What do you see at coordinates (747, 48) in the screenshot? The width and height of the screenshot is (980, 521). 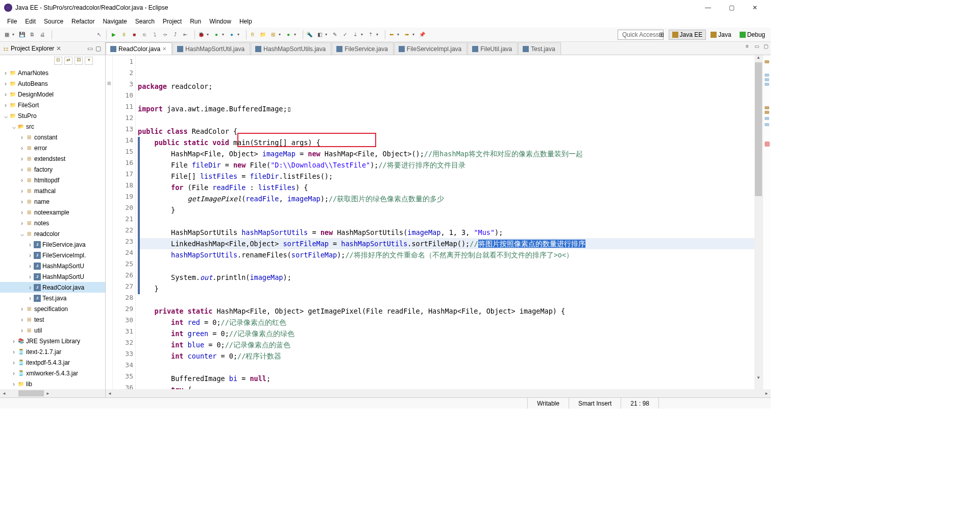 I see `show-list-button: ≡` at bounding box center [747, 48].